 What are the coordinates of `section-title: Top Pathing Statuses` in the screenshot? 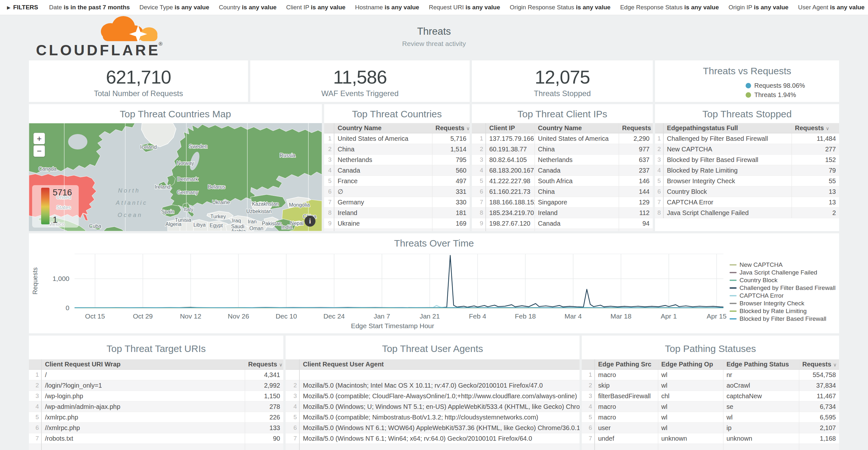 It's located at (710, 349).